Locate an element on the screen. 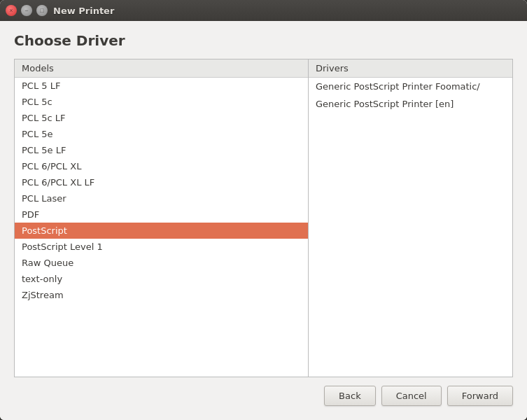 The image size is (527, 420). maximize-button: □ is located at coordinates (42, 10).